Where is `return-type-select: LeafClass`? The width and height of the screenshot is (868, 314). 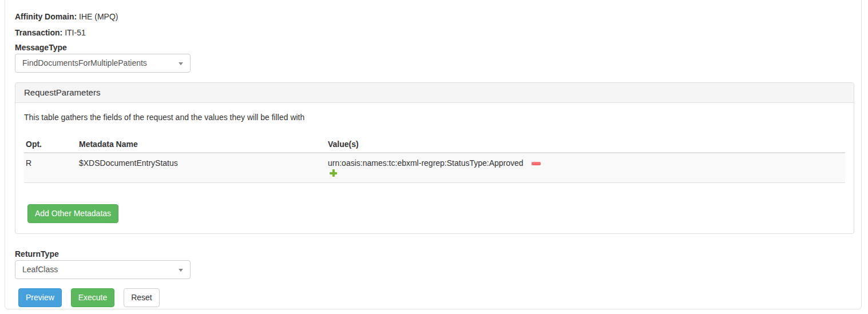
return-type-select: LeafClass is located at coordinates (103, 270).